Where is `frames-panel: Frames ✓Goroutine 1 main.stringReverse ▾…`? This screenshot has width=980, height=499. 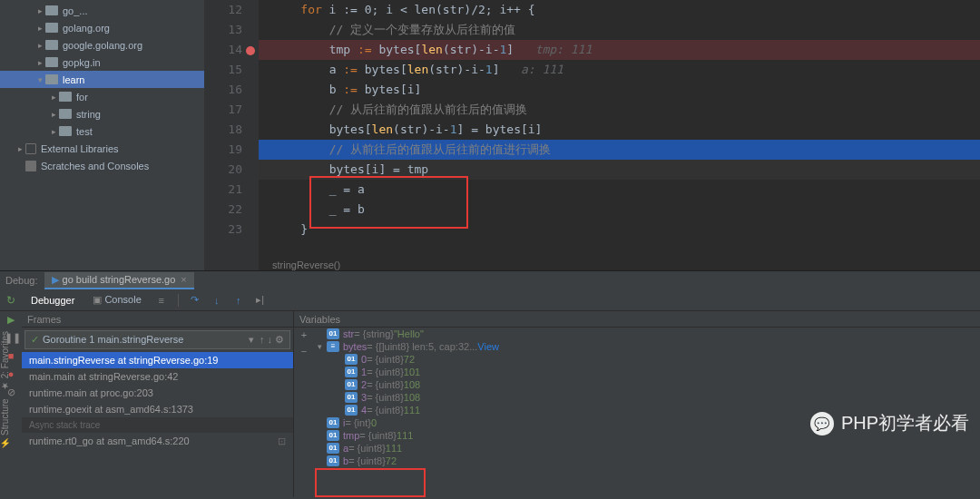 frames-panel: Frames ✓Goroutine 1 main.stringReverse ▾… is located at coordinates (158, 405).